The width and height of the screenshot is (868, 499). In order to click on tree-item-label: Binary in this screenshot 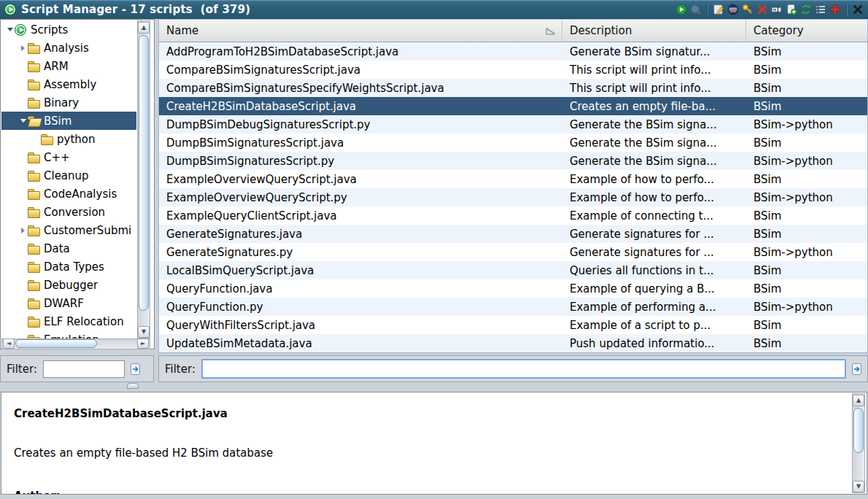, I will do `click(61, 103)`.